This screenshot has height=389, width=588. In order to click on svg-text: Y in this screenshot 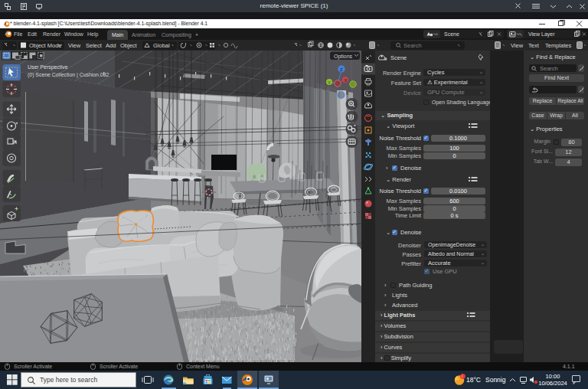, I will do `click(329, 83)`.